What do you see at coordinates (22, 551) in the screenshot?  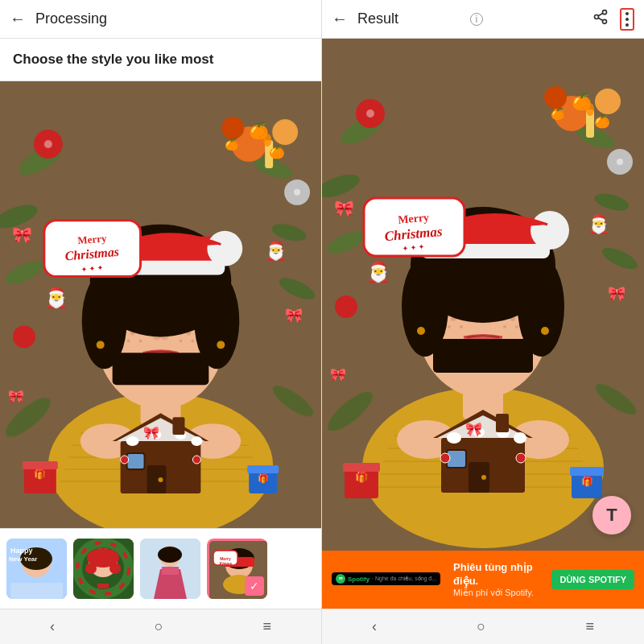 I see `svg-text: Happy` at bounding box center [22, 551].